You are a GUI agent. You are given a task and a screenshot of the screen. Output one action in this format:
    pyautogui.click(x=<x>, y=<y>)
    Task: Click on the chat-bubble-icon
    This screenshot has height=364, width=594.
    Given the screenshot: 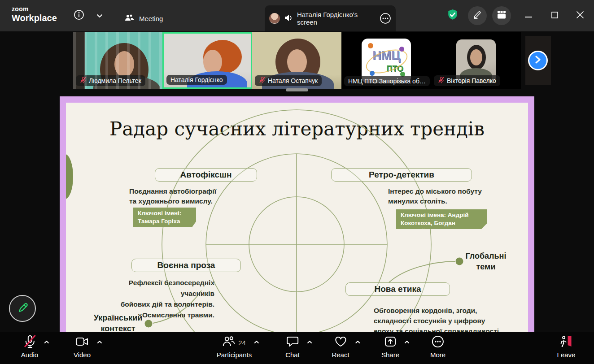 What is the action you would take?
    pyautogui.click(x=293, y=342)
    